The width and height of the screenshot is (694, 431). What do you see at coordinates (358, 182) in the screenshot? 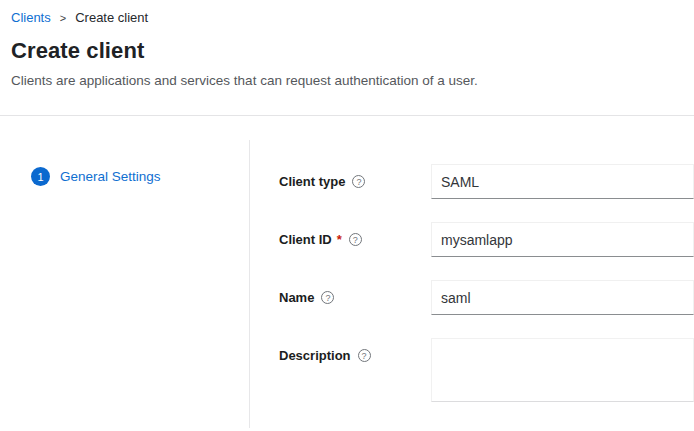
I see `client-type-help-icon: ?` at bounding box center [358, 182].